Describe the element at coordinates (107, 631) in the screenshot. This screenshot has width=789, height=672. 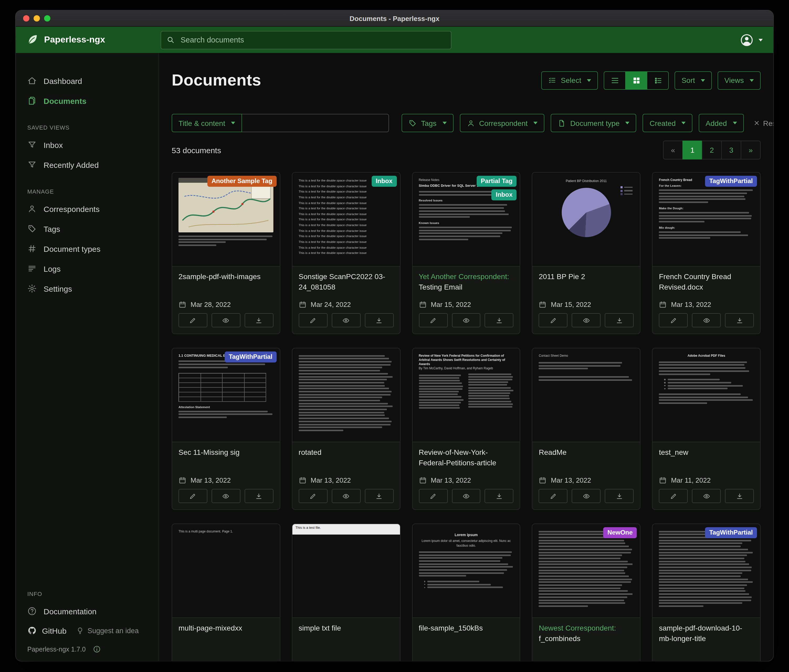
I see `suggest-idea-link: Suggest an idea` at that location.